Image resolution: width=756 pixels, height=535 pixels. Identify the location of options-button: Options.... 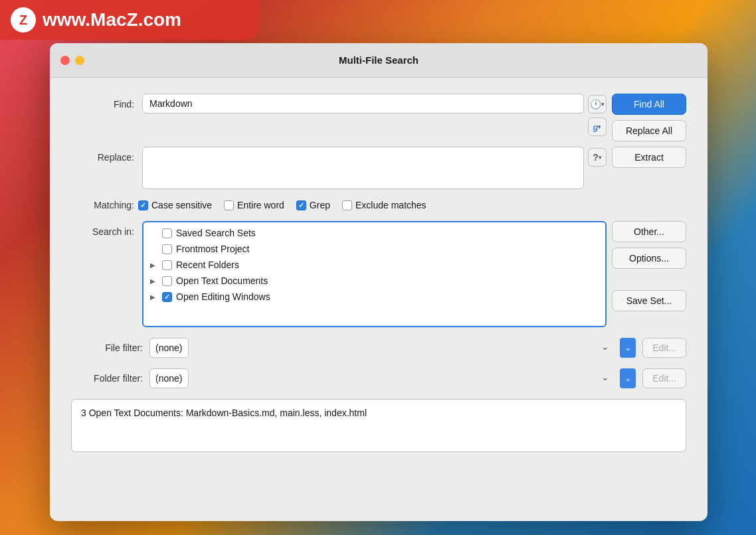
(649, 258).